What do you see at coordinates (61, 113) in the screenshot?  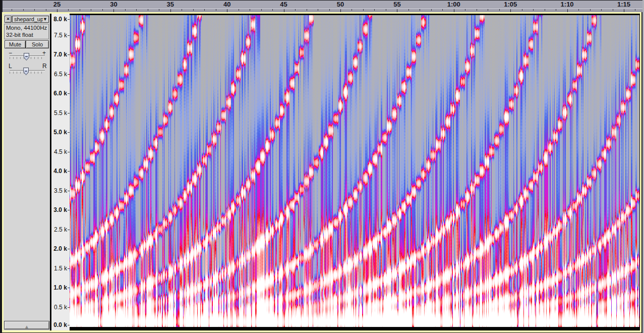 I see `freq-label: 5.5 k` at bounding box center [61, 113].